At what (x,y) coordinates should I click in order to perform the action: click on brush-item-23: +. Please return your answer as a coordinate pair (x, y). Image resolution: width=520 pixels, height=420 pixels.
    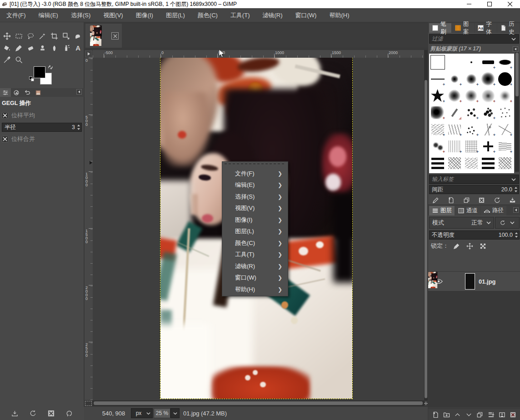
    Looking at the image, I should click on (471, 129).